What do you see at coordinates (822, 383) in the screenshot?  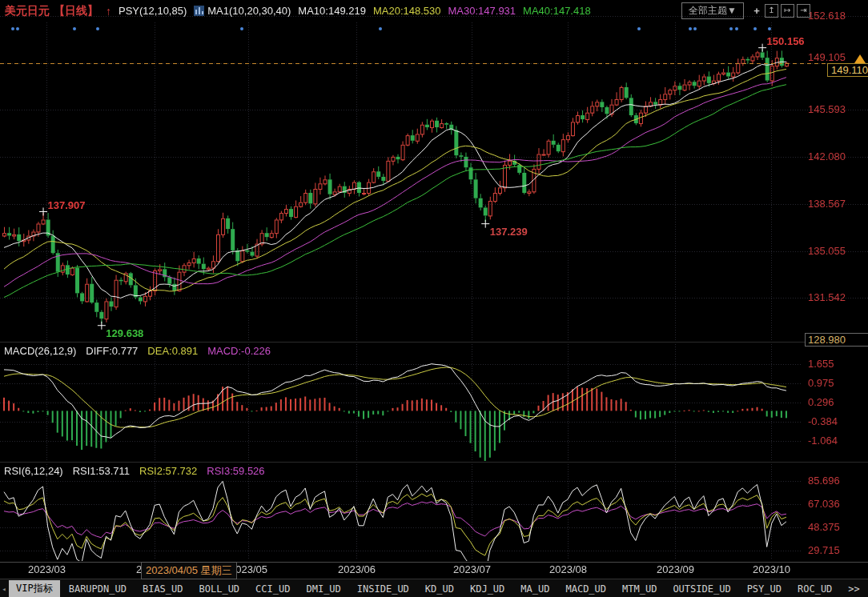 I see `macd-axis-label: 0.975` at bounding box center [822, 383].